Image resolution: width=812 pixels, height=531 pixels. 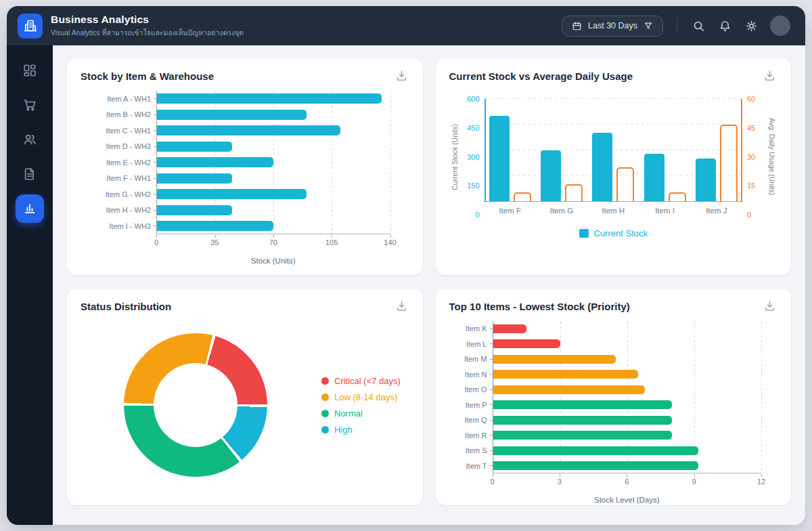 What do you see at coordinates (694, 480) in the screenshot?
I see `axis-tick-label: 9` at bounding box center [694, 480].